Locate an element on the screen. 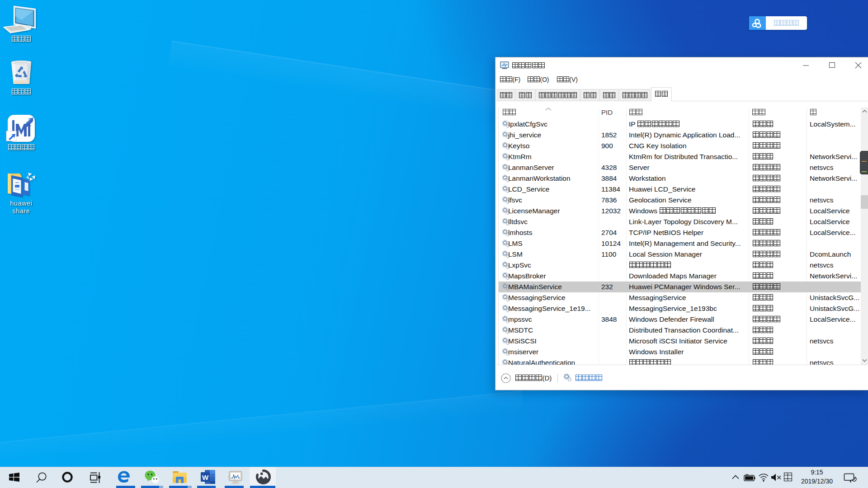  svg-text: W is located at coordinates (205, 477).